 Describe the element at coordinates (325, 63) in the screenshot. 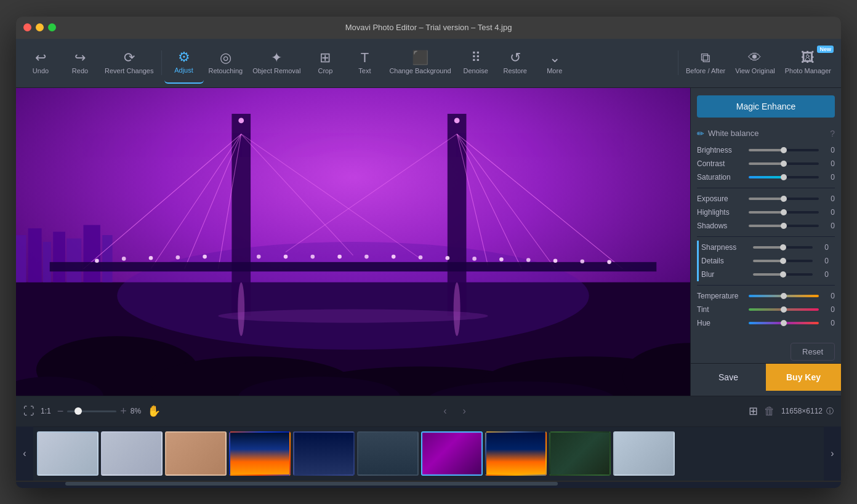

I see `crop-button: ⊞ Crop` at that location.